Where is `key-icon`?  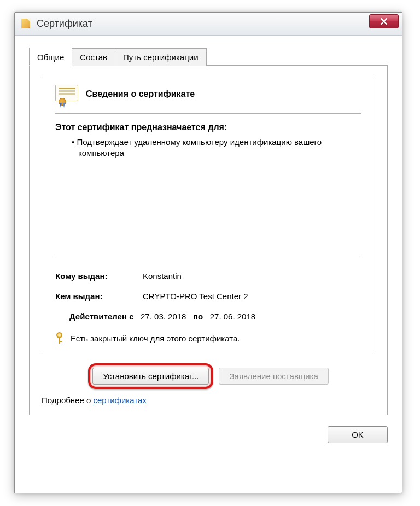 key-icon is located at coordinates (61, 338).